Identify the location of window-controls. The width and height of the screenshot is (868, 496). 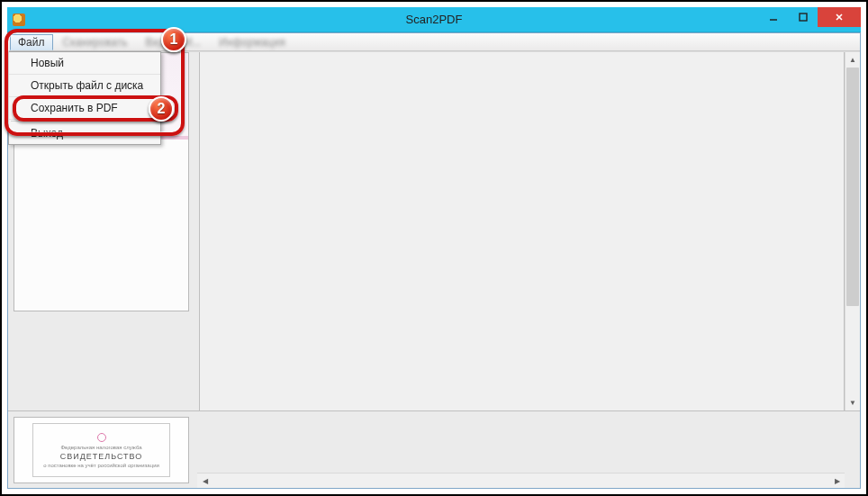
(809, 17).